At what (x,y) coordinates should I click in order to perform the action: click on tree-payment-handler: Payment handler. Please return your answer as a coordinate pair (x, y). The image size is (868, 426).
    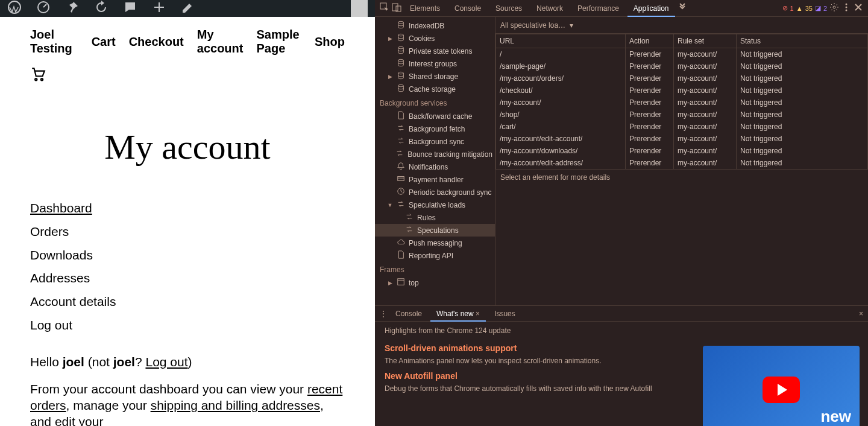
    Looking at the image, I should click on (435, 180).